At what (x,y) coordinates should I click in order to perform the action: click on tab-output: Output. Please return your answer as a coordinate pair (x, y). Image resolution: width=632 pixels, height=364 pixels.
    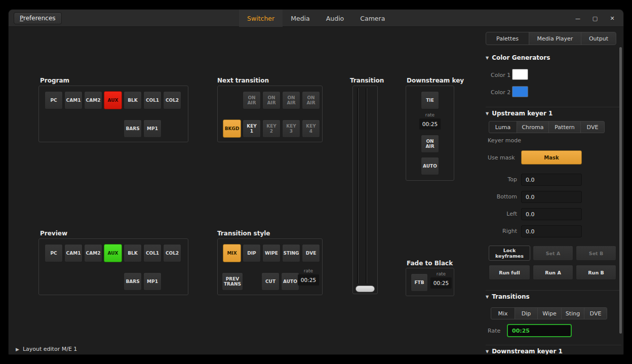
    Looking at the image, I should click on (599, 38).